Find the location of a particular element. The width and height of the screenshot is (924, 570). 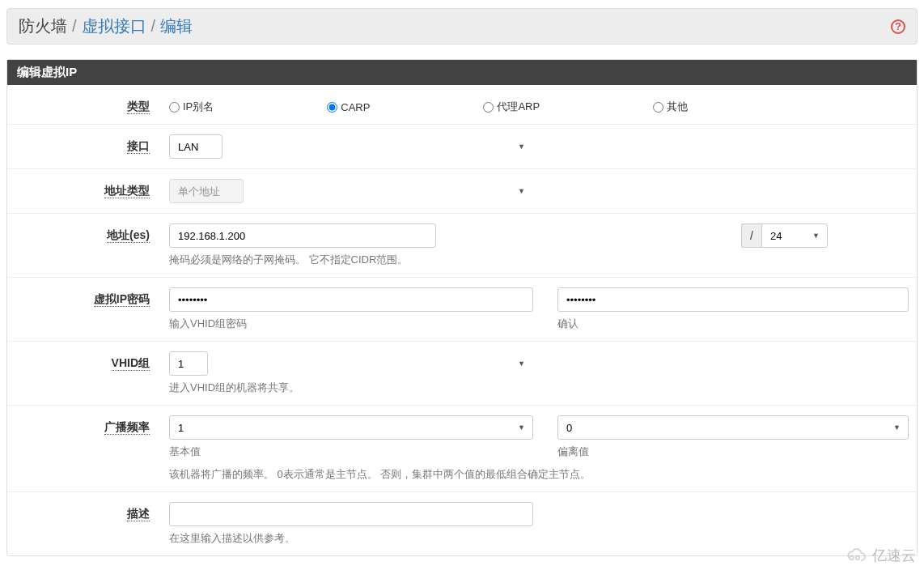

radio-ipalias-input is located at coordinates (175, 107).